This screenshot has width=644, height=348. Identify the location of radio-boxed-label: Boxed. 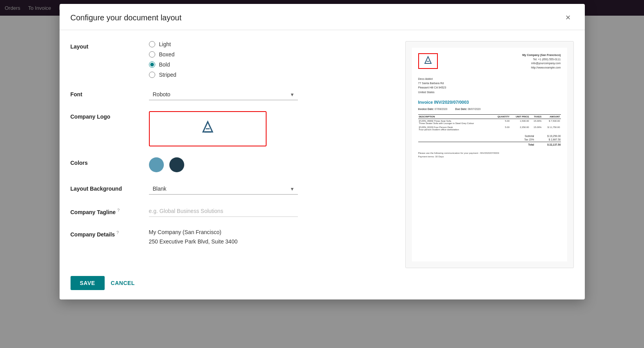
(167, 54).